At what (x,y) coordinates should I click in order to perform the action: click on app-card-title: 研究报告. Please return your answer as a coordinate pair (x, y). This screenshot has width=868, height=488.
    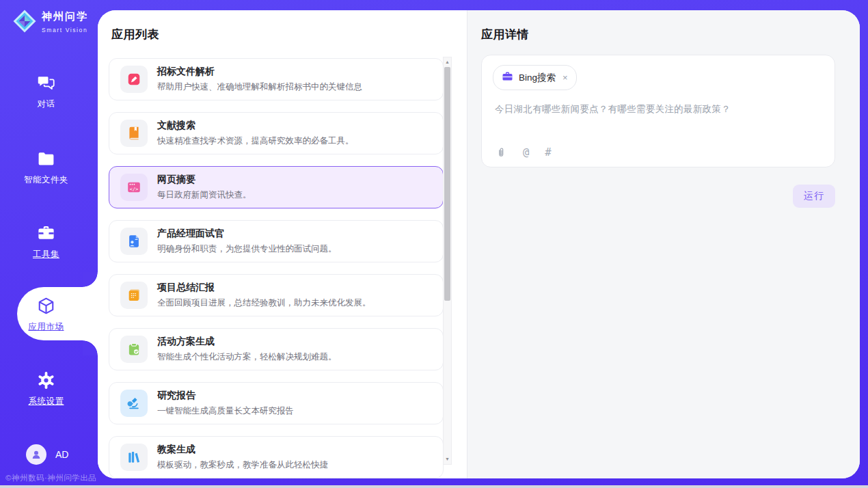
    Looking at the image, I should click on (226, 396).